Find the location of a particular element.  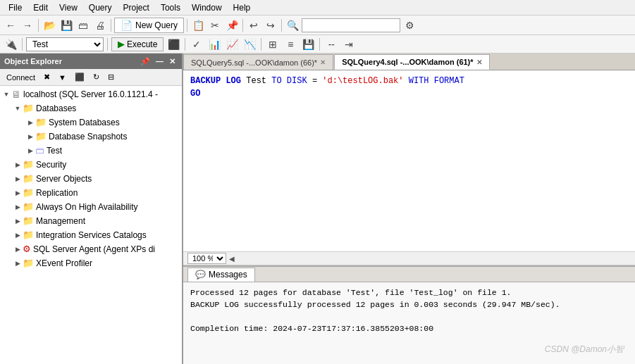

alwayson-node: ▶ 📁 Always On High Availability is located at coordinates (91, 207).